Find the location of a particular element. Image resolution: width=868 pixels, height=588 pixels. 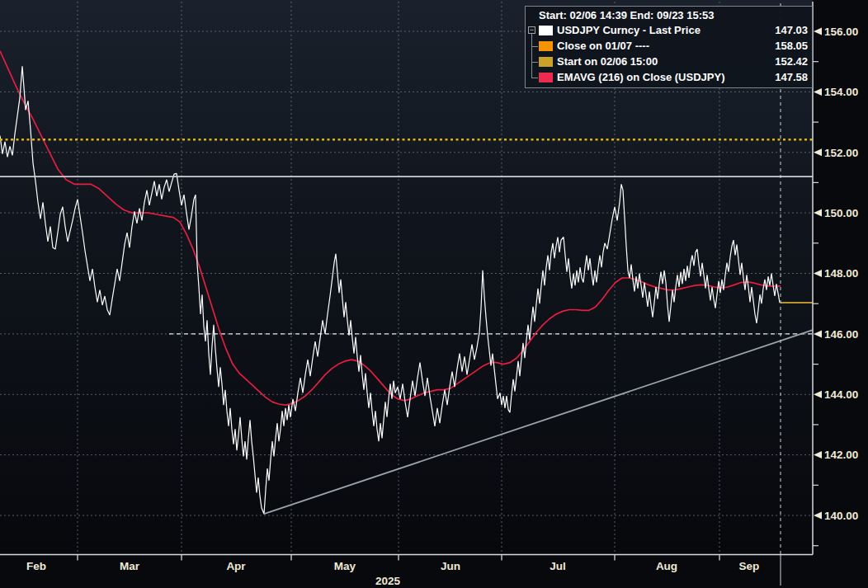

legend-header: Start: 02/06 14:39 End: 09/23 15:53 is located at coordinates (626, 15).